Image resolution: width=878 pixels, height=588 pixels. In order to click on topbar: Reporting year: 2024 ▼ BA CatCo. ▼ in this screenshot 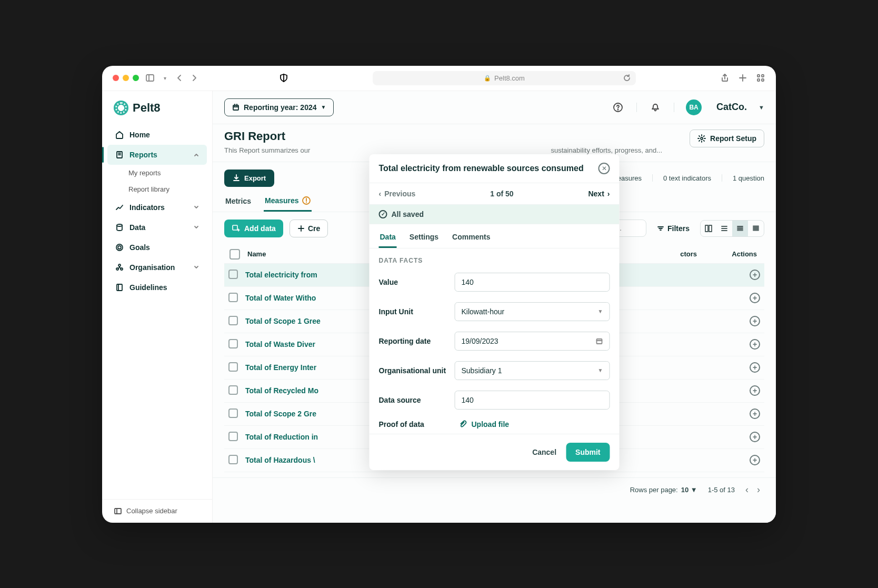, I will do `click(494, 107)`.